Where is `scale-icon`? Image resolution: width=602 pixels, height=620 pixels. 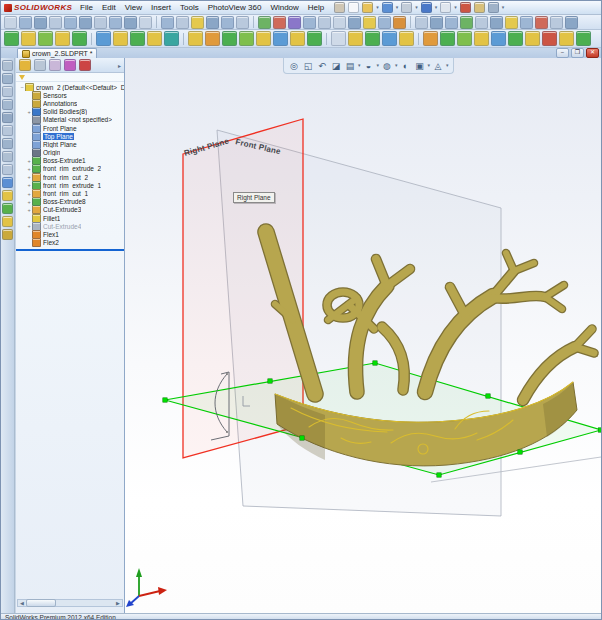
scale-icon is located at coordinates (566, 38).